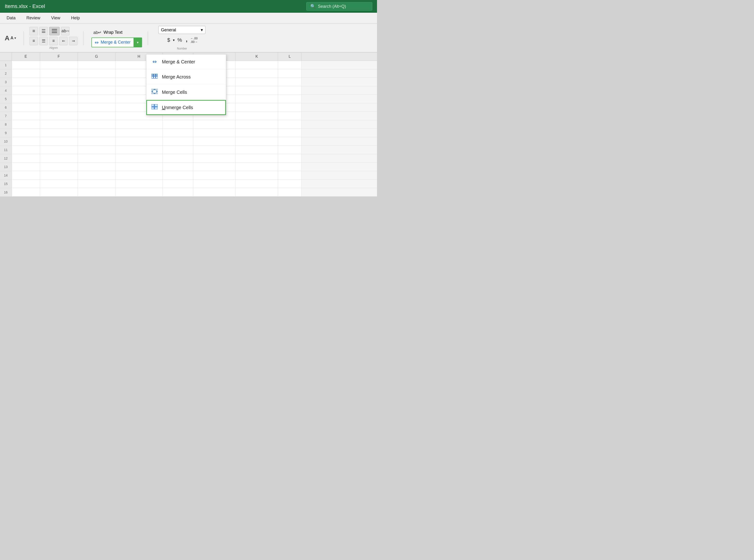  What do you see at coordinates (194, 38) in the screenshot?
I see `increase-decimal: ←.00` at bounding box center [194, 38].